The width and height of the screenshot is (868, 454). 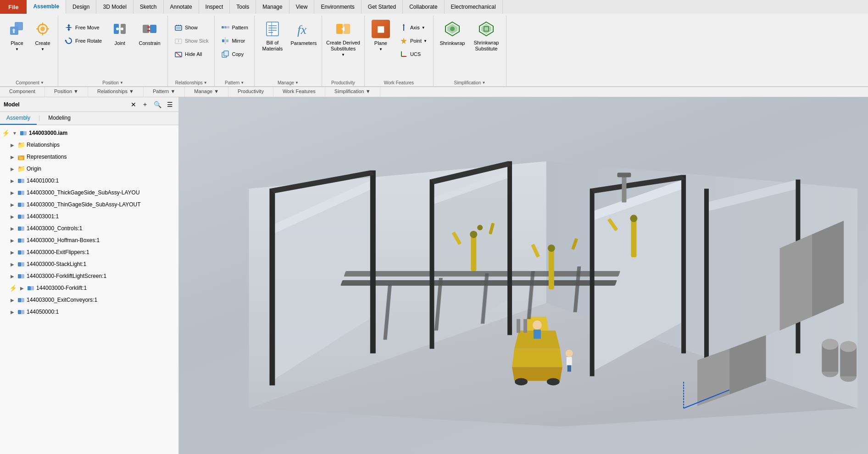 What do you see at coordinates (150, 45) in the screenshot?
I see `constrain-button: Constrain` at bounding box center [150, 45].